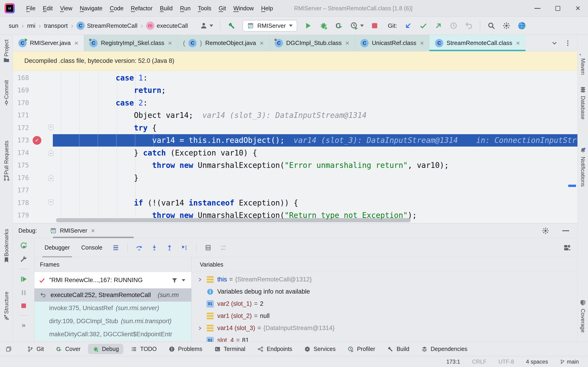  I want to click on tab-streamremotecall-class: StreamRemoteCall.class×, so click(478, 43).